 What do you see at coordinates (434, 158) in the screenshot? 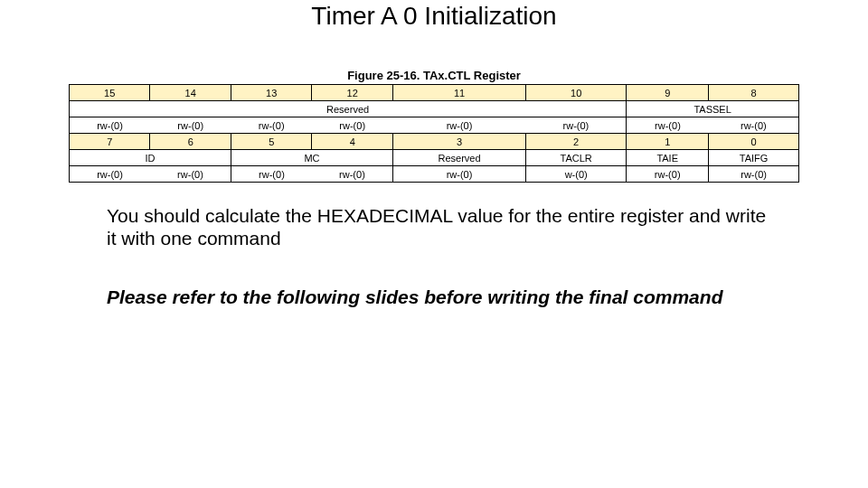
I see `table-row: ID MC Reserved TACLR TAIE TAIFG` at bounding box center [434, 158].